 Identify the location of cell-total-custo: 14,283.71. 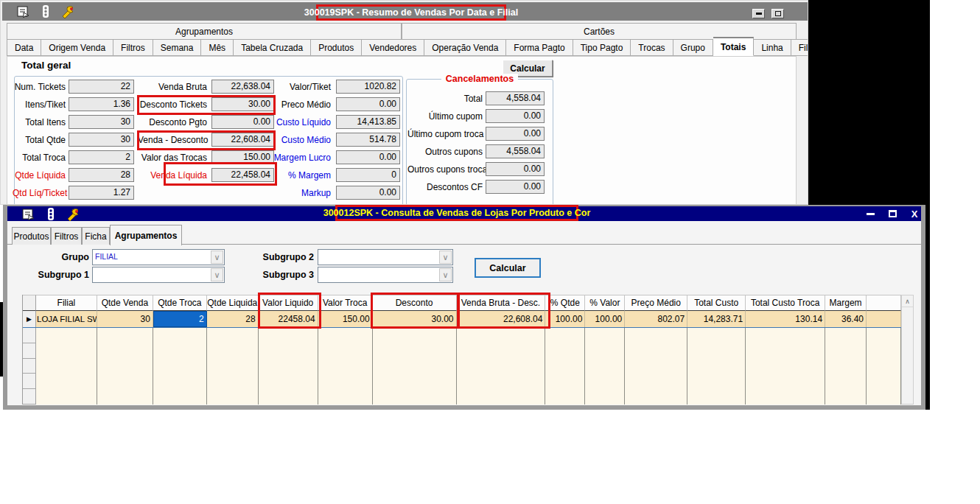
(716, 319).